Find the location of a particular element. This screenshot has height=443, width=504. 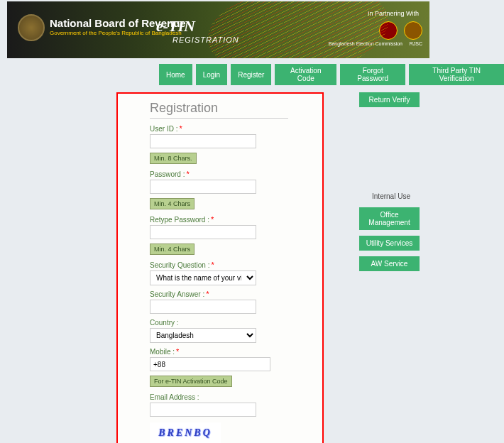

retype-hint: Min. 4 Chars is located at coordinates (172, 249).